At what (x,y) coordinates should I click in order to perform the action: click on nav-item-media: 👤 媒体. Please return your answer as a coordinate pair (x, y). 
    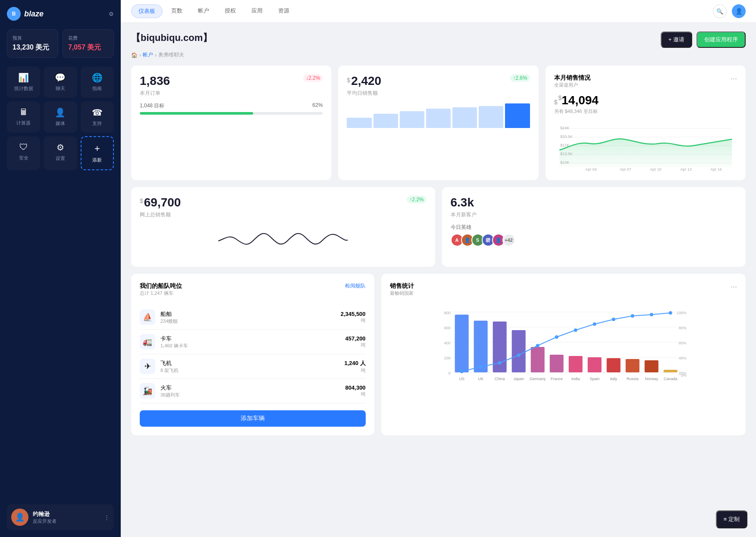
    Looking at the image, I should click on (60, 117).